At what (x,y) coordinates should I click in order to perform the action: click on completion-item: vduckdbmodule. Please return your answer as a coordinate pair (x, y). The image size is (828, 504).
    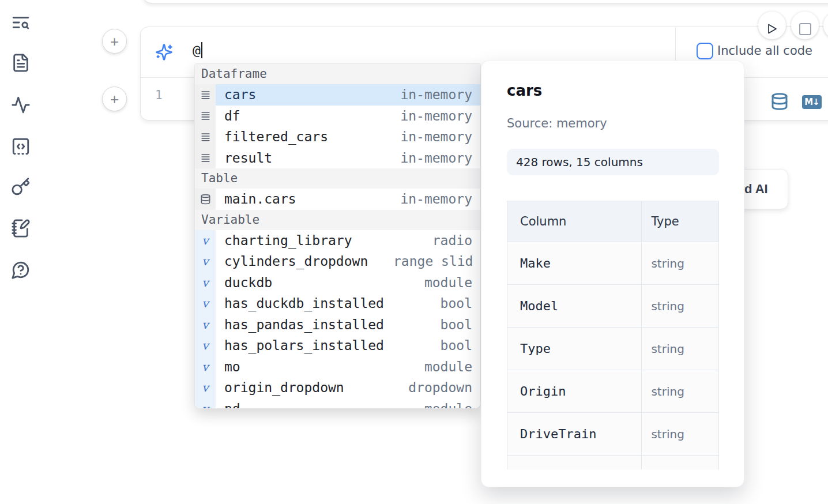
    Looking at the image, I should click on (338, 283).